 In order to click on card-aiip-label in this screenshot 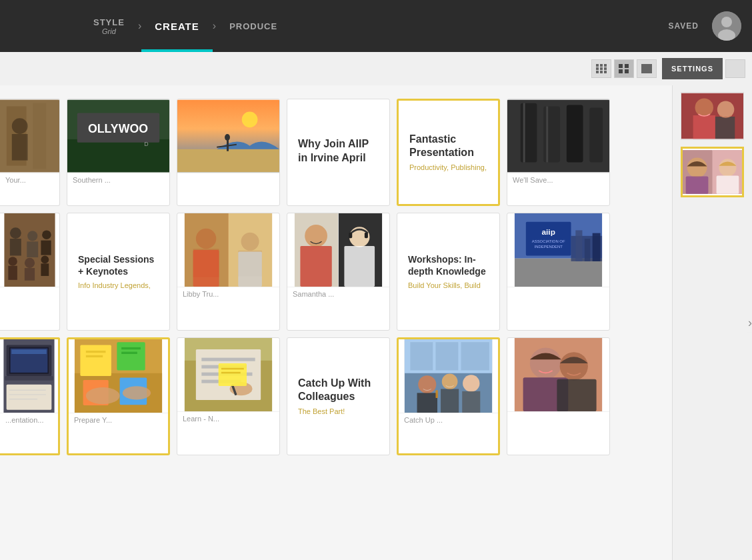, I will do `click(559, 289)`.